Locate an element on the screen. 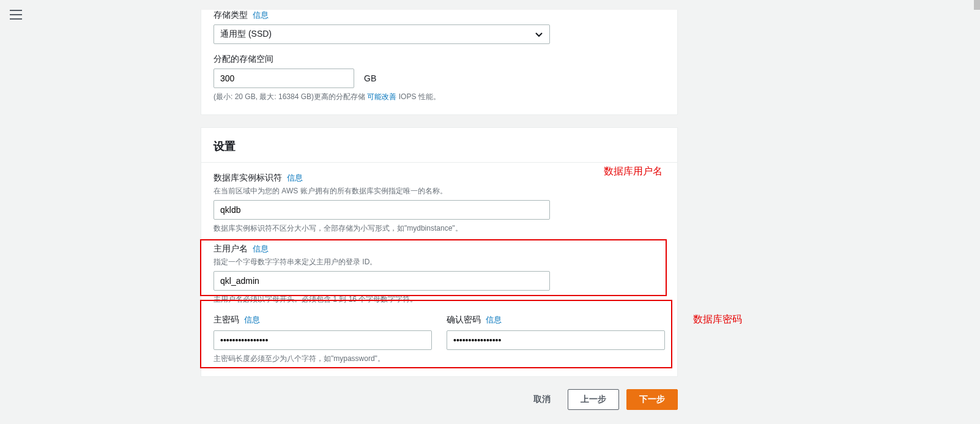  storage-type-label: 存储类型 信息 is located at coordinates (439, 15).